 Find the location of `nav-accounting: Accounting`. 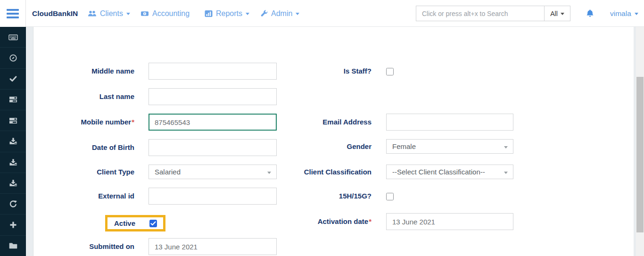

nav-accounting: Accounting is located at coordinates (165, 13).